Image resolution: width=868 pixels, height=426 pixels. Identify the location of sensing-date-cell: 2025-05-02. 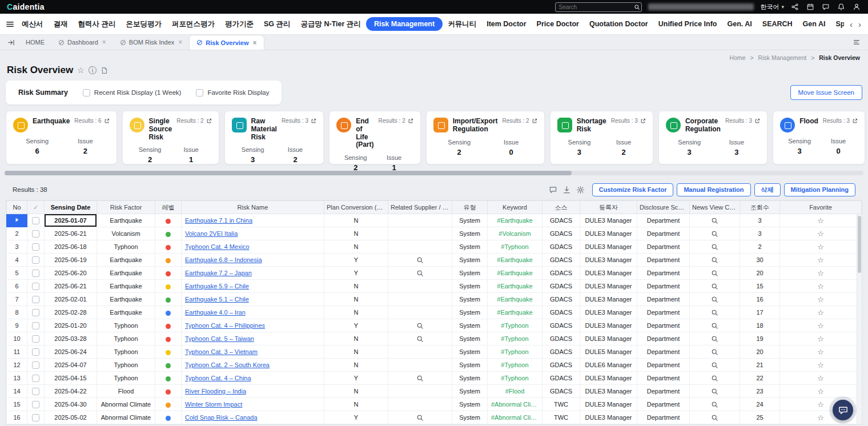
(71, 418).